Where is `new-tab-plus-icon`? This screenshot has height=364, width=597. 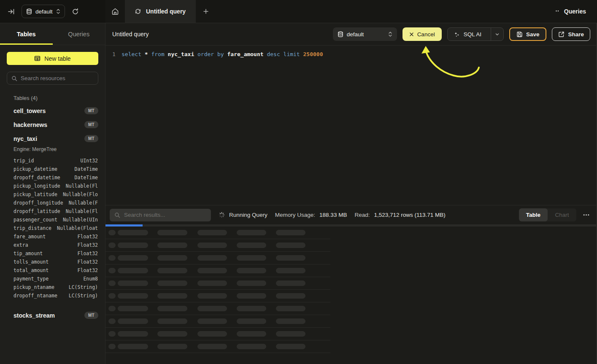 new-tab-plus-icon is located at coordinates (206, 11).